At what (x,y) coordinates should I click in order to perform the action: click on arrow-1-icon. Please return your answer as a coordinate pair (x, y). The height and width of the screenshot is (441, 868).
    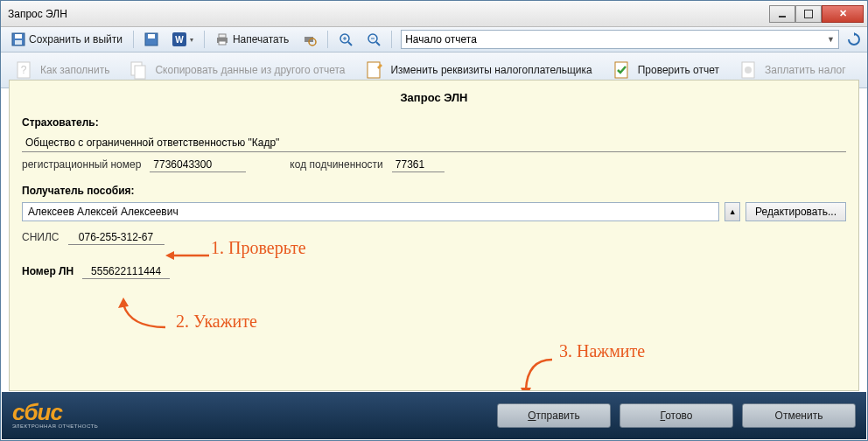
    Looking at the image, I should click on (187, 256).